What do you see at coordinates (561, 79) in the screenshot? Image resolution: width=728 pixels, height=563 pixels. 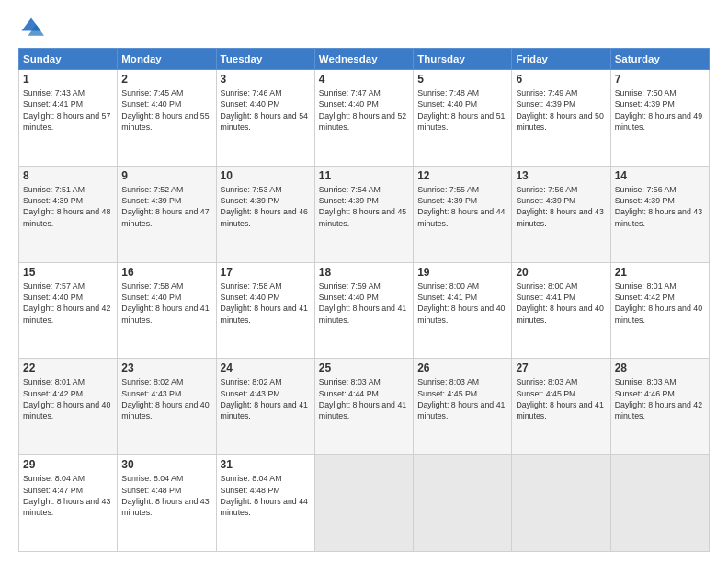 I see `day-number: 6` at bounding box center [561, 79].